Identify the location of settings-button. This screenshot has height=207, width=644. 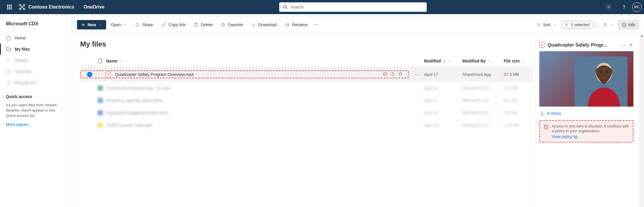
(609, 7).